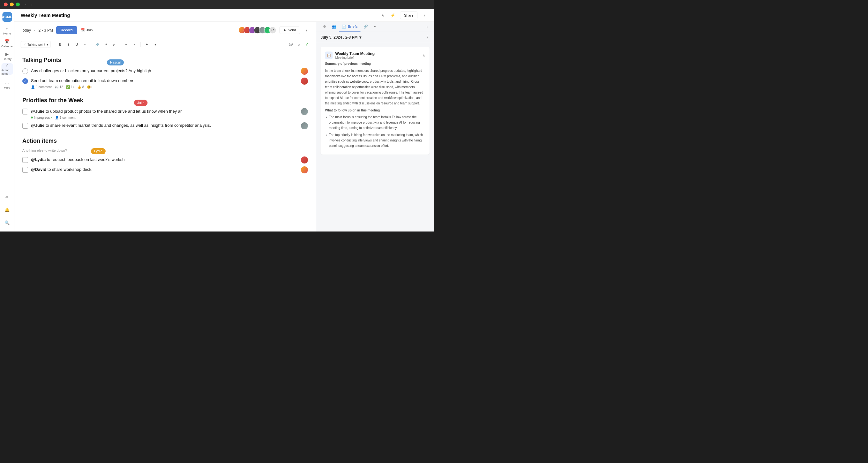  Describe the element at coordinates (383, 16) in the screenshot. I see `star-button: ★` at that location.